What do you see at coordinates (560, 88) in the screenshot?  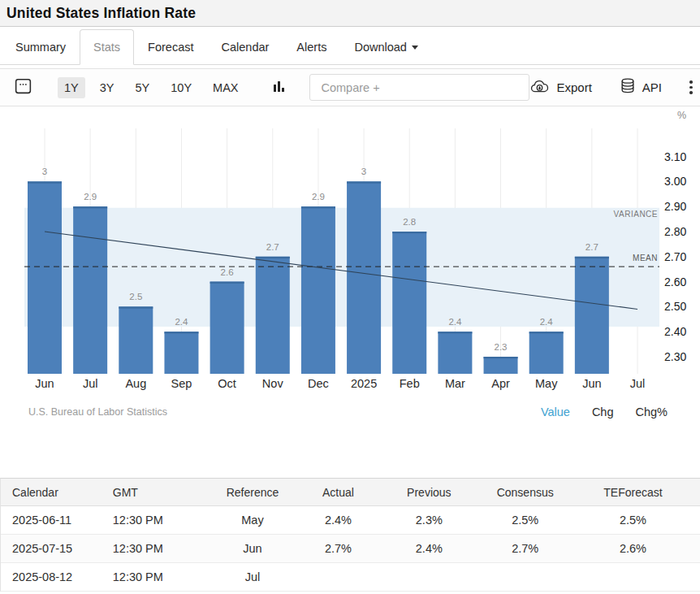 I see `export-button: Export` at bounding box center [560, 88].